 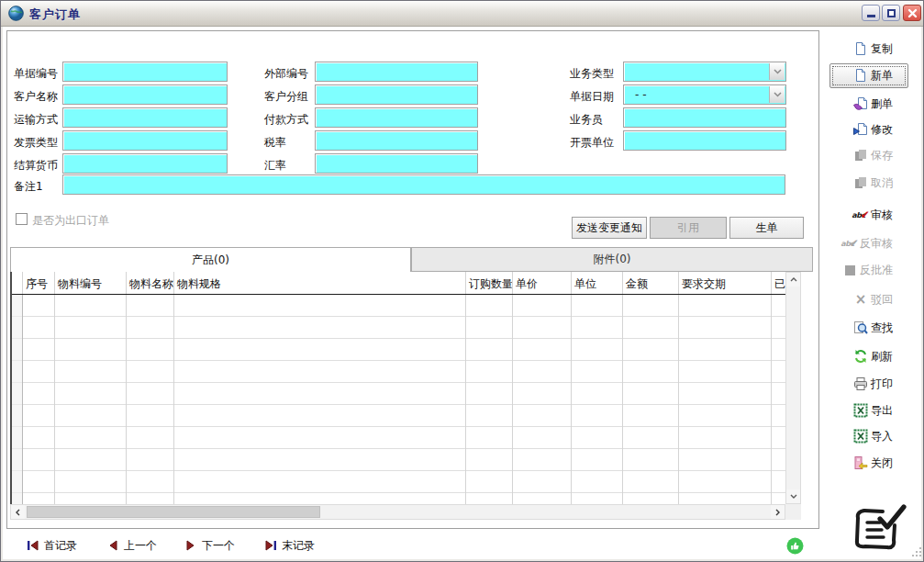 I want to click on sidebar-button-label: 导入, so click(x=882, y=437).